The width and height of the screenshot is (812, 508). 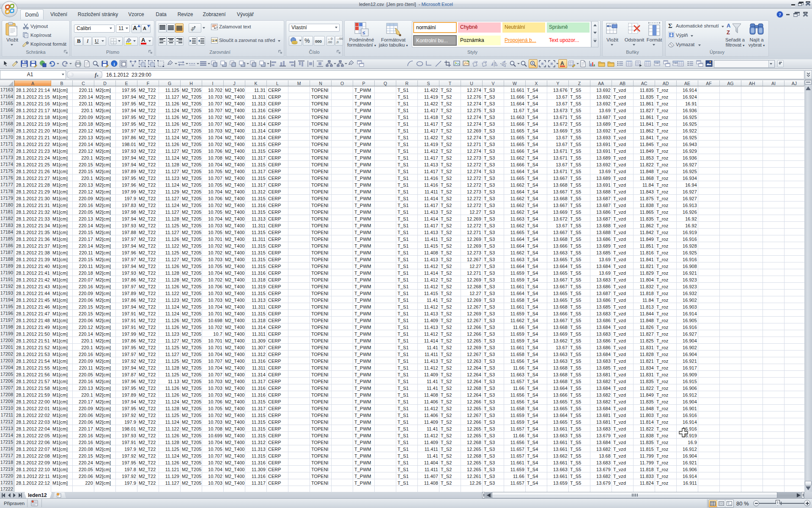 What do you see at coordinates (114, 64) in the screenshot?
I see `svg-text: i` at bounding box center [114, 64].